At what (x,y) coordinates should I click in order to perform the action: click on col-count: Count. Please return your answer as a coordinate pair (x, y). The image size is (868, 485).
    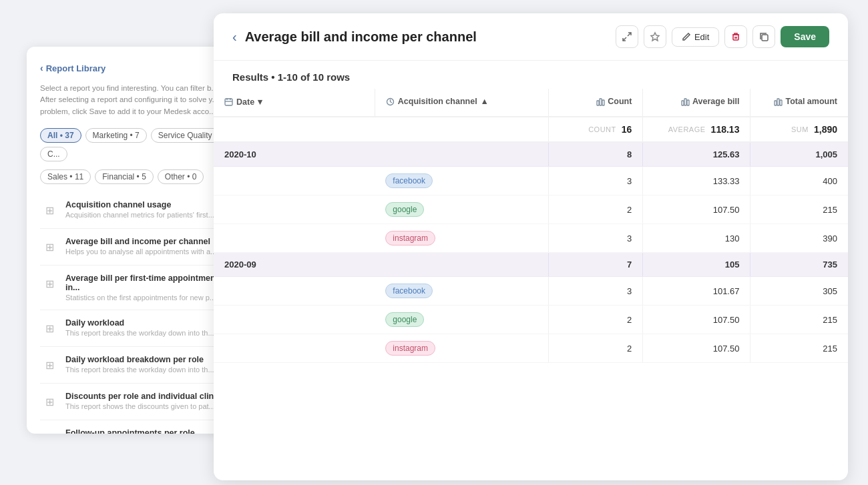
    Looking at the image, I should click on (596, 103).